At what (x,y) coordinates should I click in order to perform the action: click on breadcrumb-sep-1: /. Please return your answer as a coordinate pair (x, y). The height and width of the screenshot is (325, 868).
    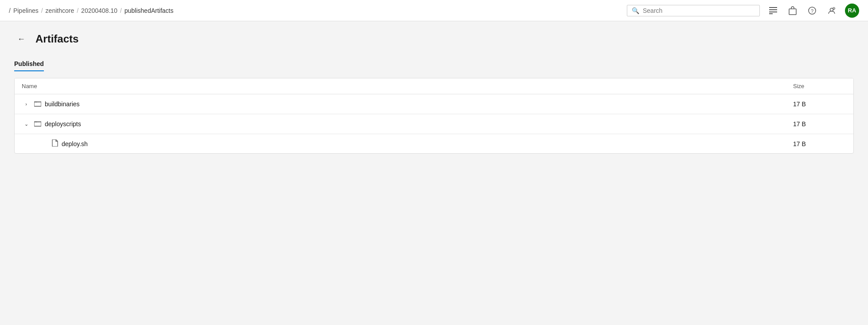
    Looking at the image, I should click on (42, 11).